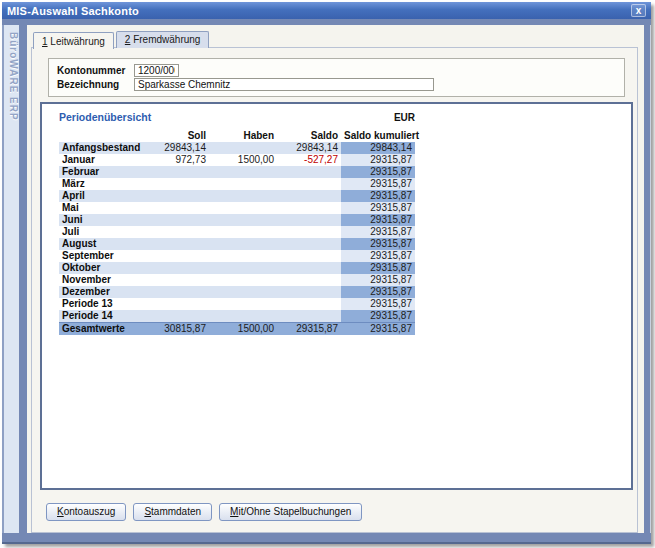 This screenshot has width=655, height=548. I want to click on brand-vertical-label: BüroWARE ERP, so click(12, 76).